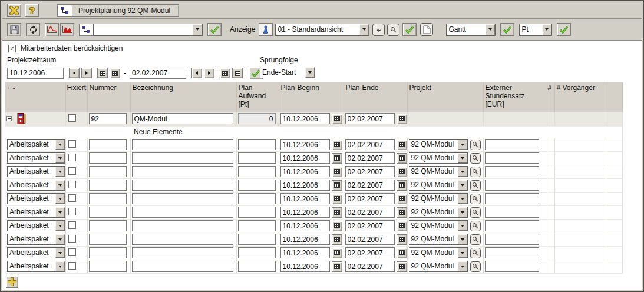  What do you see at coordinates (14, 29) in the screenshot?
I see `save-button` at bounding box center [14, 29].